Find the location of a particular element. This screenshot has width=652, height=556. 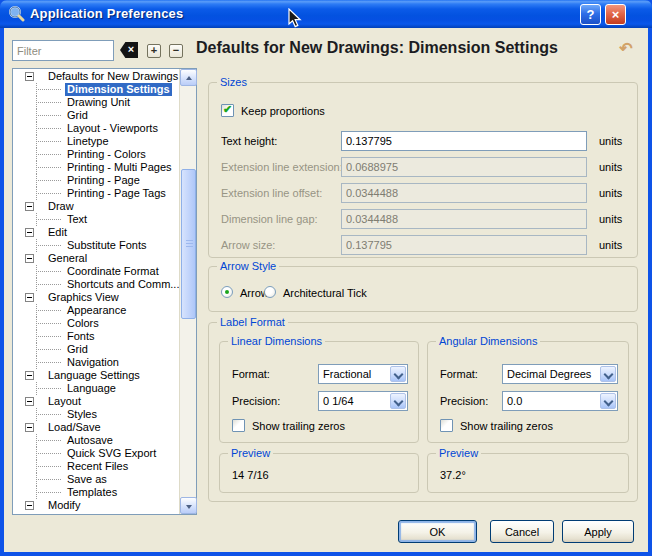

tree-item: Templates is located at coordinates (96, 492).